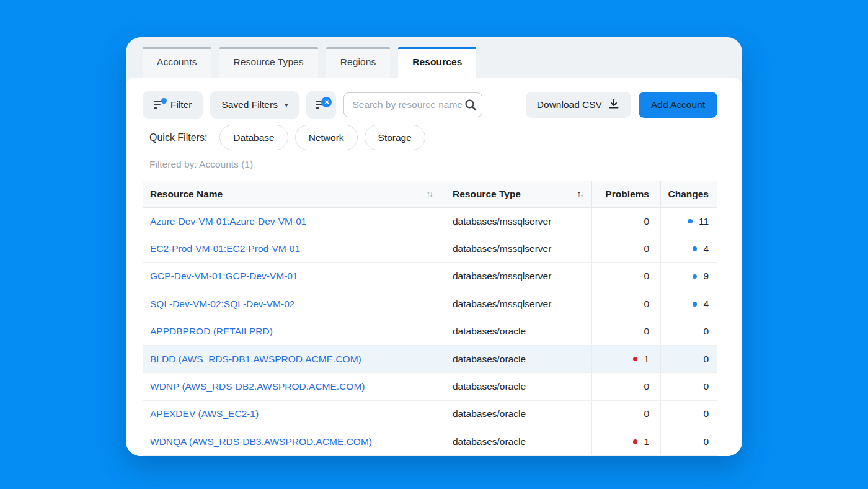 This screenshot has width=868, height=489. Describe the element at coordinates (164, 101) in the screenshot. I see `filter-active-badge` at that location.